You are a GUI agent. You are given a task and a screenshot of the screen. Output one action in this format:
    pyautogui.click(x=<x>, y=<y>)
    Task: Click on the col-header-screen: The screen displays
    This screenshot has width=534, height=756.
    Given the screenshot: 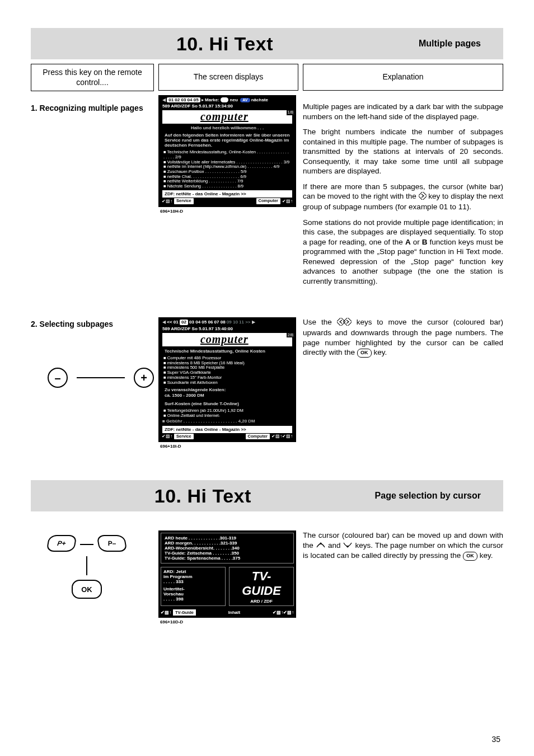 What is the action you would take?
    pyautogui.click(x=228, y=77)
    